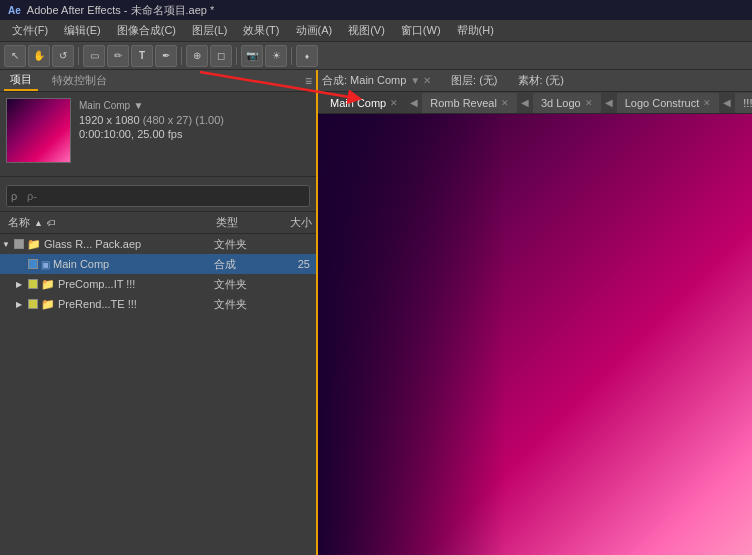 The width and height of the screenshot is (752, 555). Describe the element at coordinates (166, 56) in the screenshot. I see `brush-tool-button: ✒` at that location.